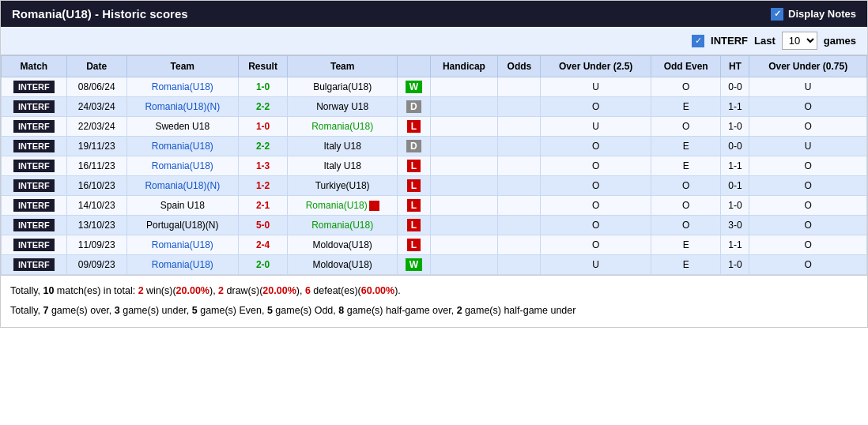 The height and width of the screenshot is (425, 868). What do you see at coordinates (262, 265) in the screenshot?
I see `cell-result: 2-0` at bounding box center [262, 265].